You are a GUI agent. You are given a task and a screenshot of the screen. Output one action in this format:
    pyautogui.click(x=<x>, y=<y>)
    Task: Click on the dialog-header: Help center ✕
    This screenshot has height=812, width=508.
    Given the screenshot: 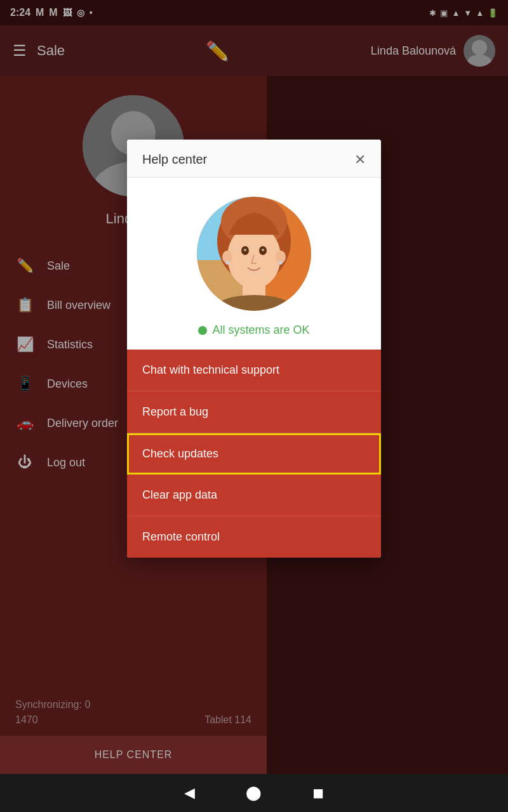 What is the action you would take?
    pyautogui.click(x=254, y=159)
    